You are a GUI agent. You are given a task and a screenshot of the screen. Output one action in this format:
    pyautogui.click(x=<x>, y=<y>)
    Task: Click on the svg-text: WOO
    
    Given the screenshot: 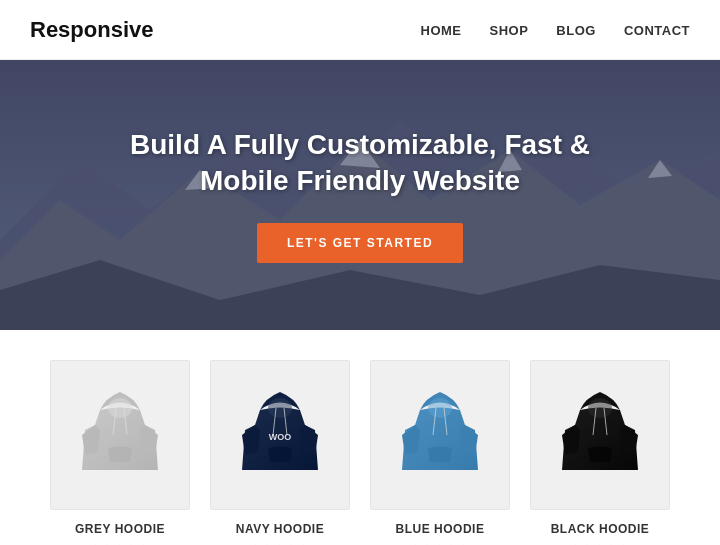 What is the action you would take?
    pyautogui.click(x=280, y=437)
    